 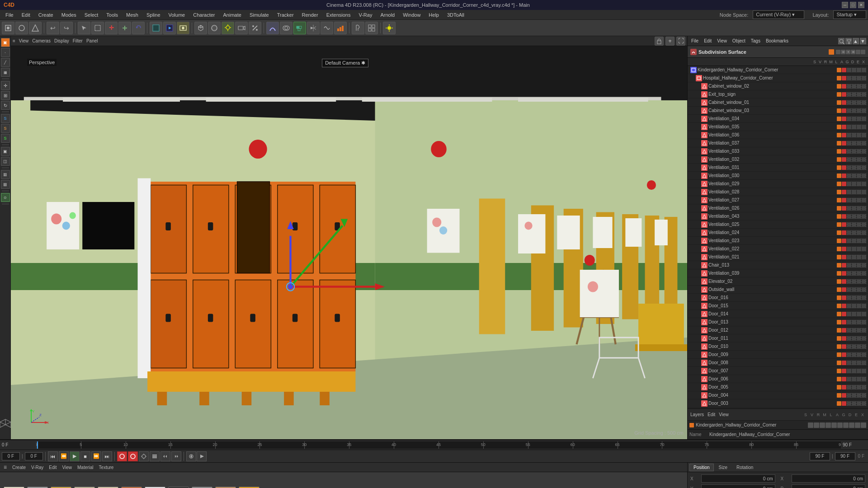 I want to click on lt-poly-mode: ▦, so click(x=5, y=72).